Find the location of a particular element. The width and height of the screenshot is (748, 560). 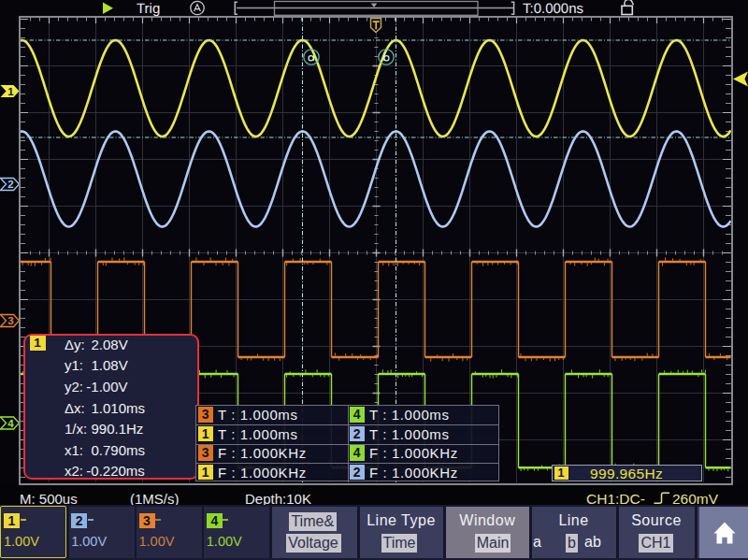

svg-text: 3 is located at coordinates (10, 321).